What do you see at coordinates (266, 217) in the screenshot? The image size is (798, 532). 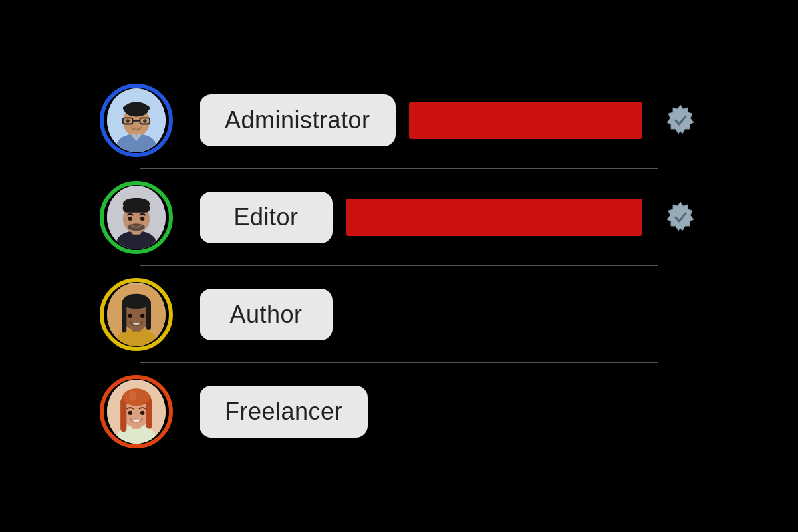 I see `label-editor: Editor` at bounding box center [266, 217].